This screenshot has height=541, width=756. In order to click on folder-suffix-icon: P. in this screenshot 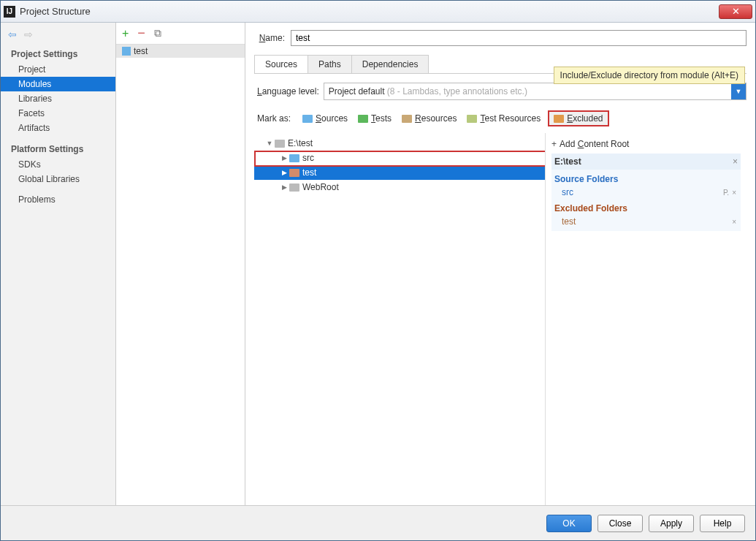, I will do `click(726, 193)`.